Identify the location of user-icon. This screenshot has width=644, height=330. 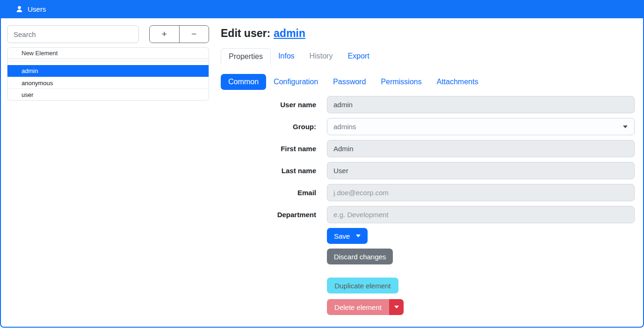
(20, 9).